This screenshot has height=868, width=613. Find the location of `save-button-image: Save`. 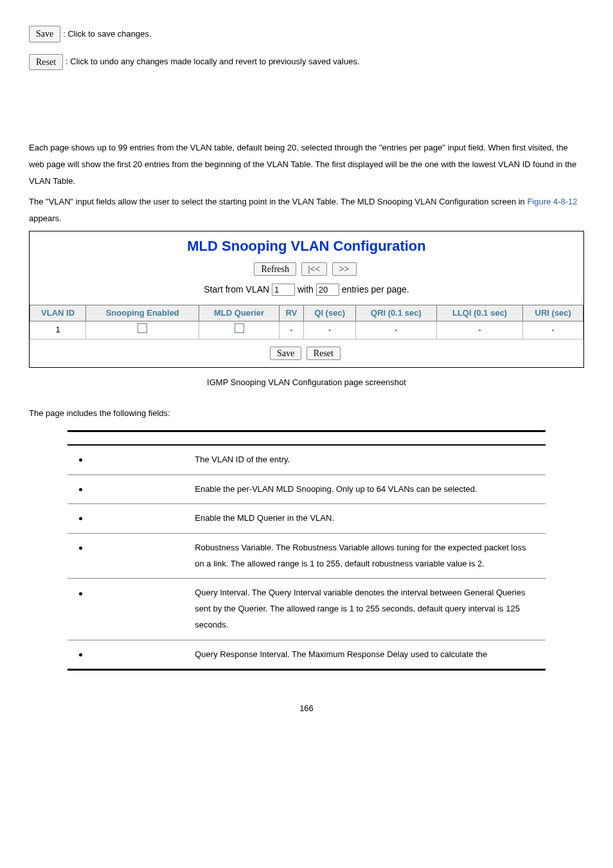

save-button-image: Save is located at coordinates (45, 34).